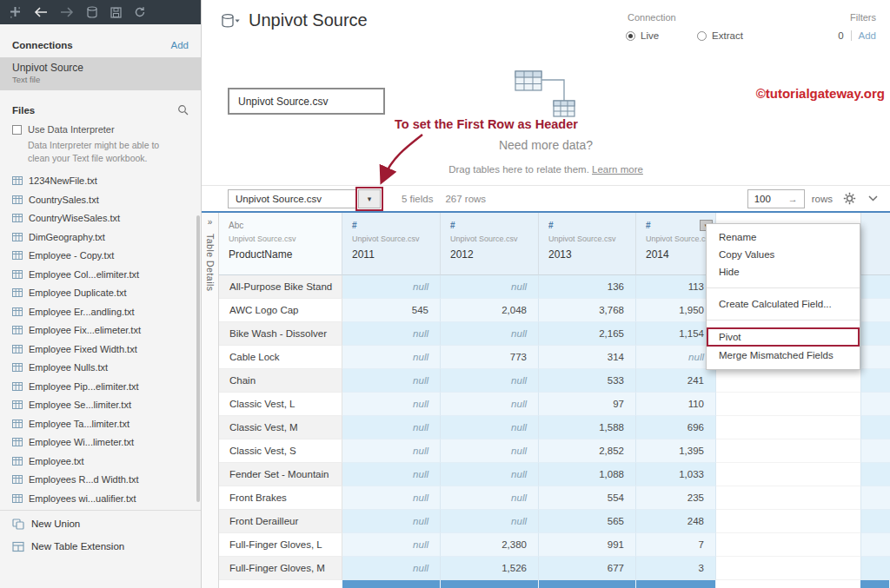 Image resolution: width=890 pixels, height=588 pixels. What do you see at coordinates (676, 474) in the screenshot?
I see `value-cell: 1,033` at bounding box center [676, 474].